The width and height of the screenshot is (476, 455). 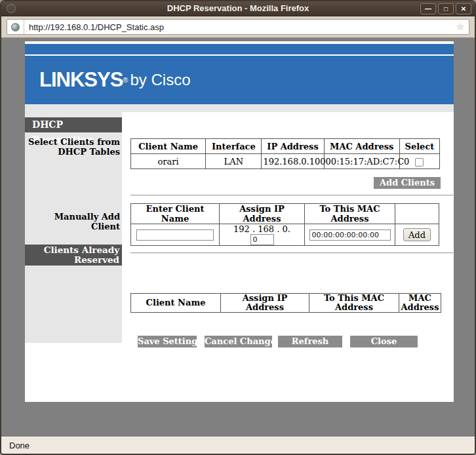 What do you see at coordinates (20, 446) in the screenshot?
I see `status-text: Done` at bounding box center [20, 446].